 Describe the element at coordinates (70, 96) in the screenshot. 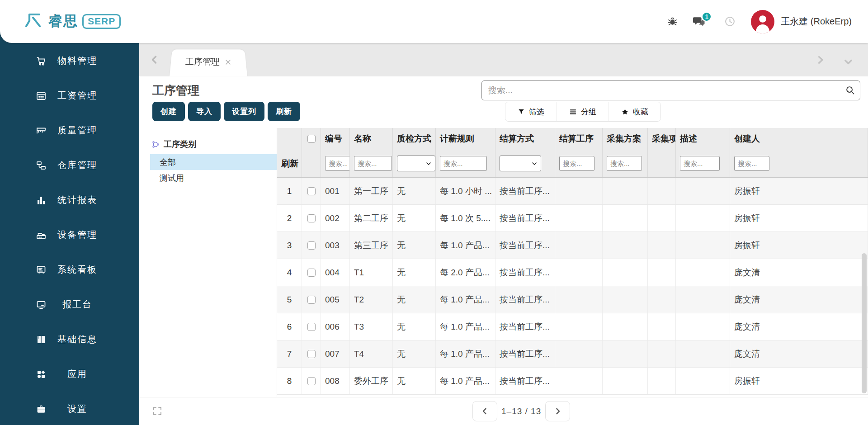

I see `sidebar-item-工资管理: 工资管理` at that location.